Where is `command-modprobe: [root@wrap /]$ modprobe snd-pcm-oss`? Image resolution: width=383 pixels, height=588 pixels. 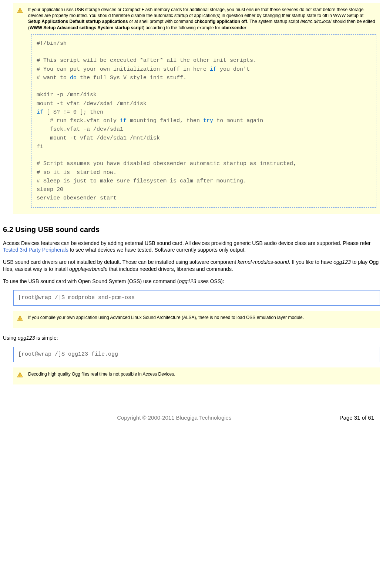
command-modprobe: [root@wrap /]$ modprobe snd-pcm-oss is located at coordinates (197, 298).